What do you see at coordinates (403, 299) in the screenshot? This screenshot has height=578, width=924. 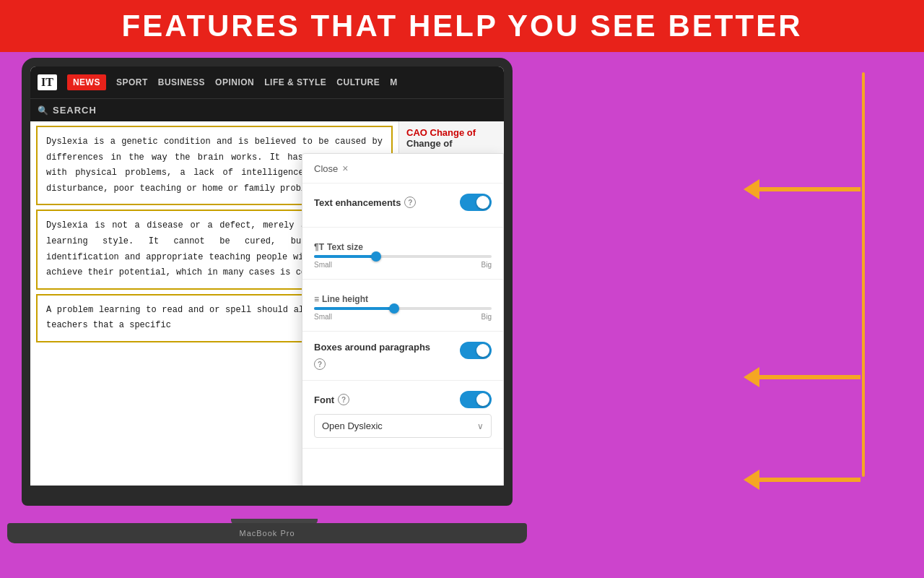 I see `line-height-label: ≡ Line height` at bounding box center [403, 299].